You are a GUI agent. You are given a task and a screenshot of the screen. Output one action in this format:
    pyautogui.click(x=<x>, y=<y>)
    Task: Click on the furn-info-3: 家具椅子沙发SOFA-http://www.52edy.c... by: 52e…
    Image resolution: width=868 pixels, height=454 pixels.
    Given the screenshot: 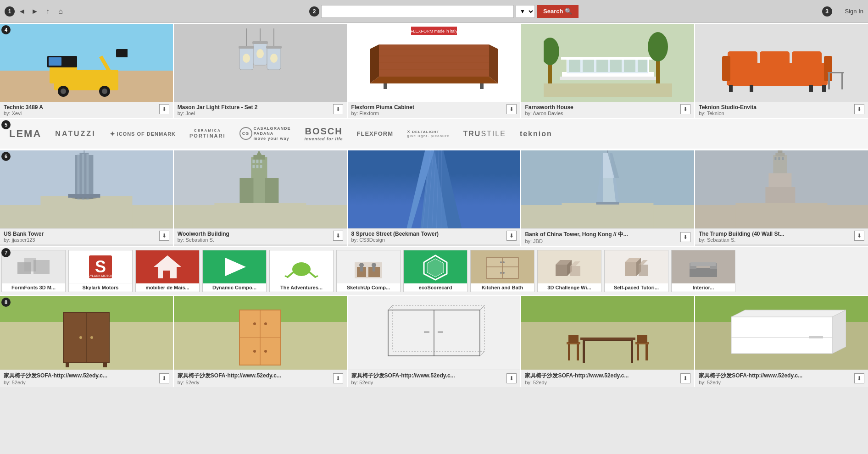 What is the action you would take?
    pyautogui.click(x=434, y=378)
    